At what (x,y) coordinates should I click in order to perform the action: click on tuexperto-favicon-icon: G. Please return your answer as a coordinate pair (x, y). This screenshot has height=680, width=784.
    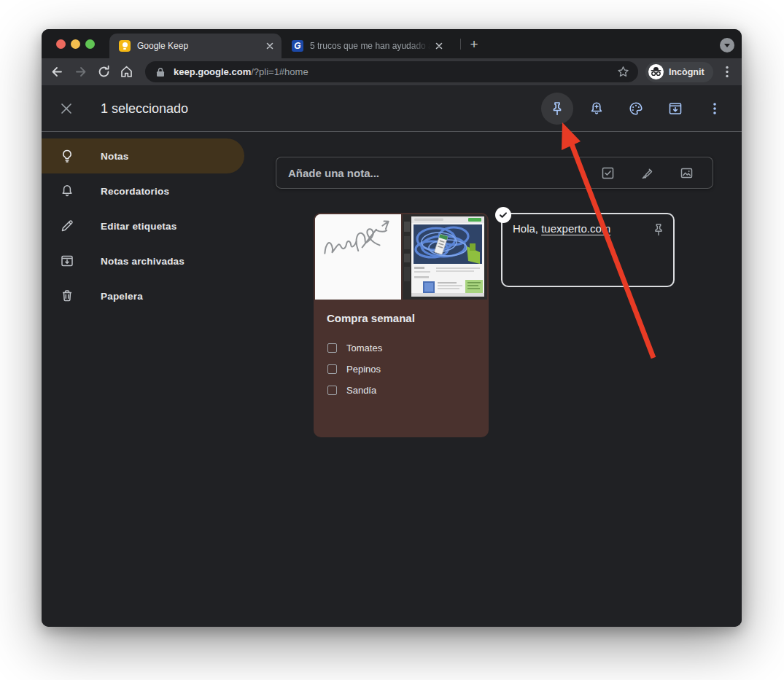
    Looking at the image, I should click on (298, 46).